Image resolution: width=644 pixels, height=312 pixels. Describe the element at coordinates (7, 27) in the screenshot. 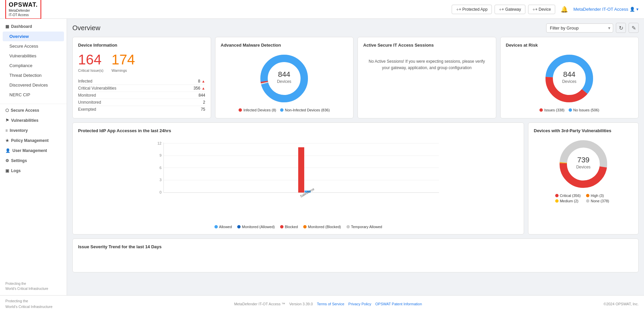

I see `dashboard-icon: ▦` at that location.